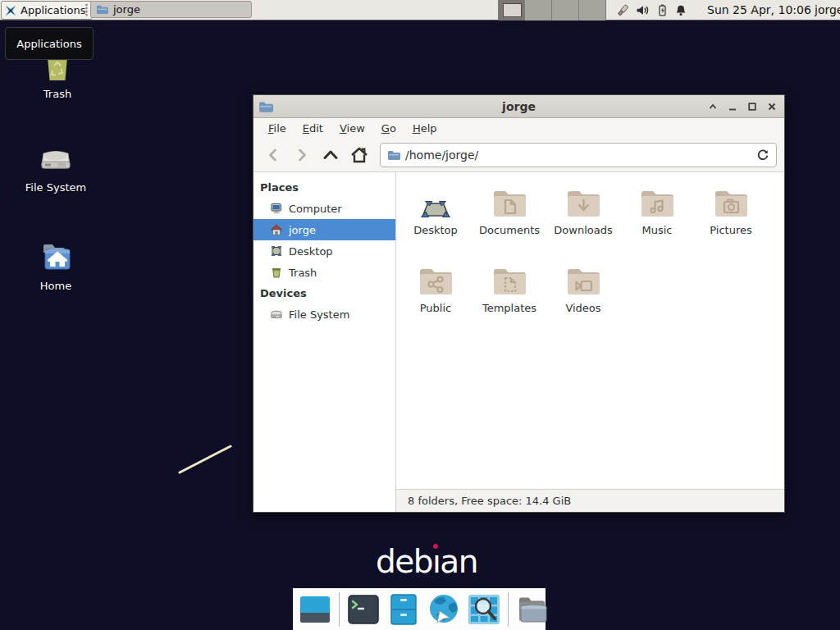  What do you see at coordinates (509, 308) in the screenshot?
I see `file-label: Templates` at bounding box center [509, 308].